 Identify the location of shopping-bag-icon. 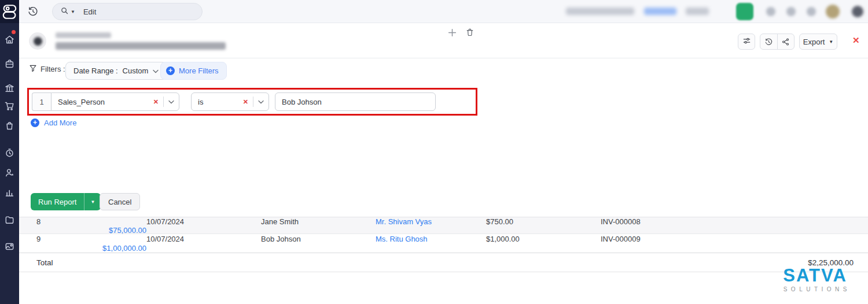
(9, 126).